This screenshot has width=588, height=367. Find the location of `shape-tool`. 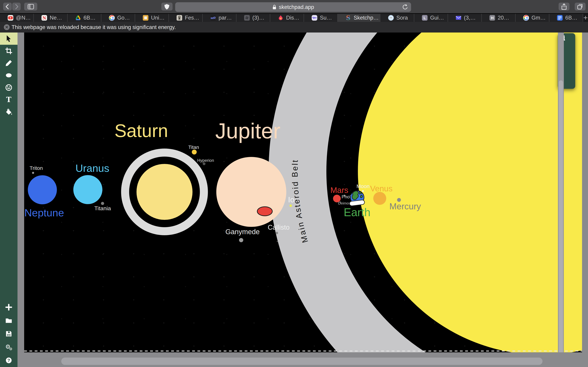

shape-tool is located at coordinates (9, 75).